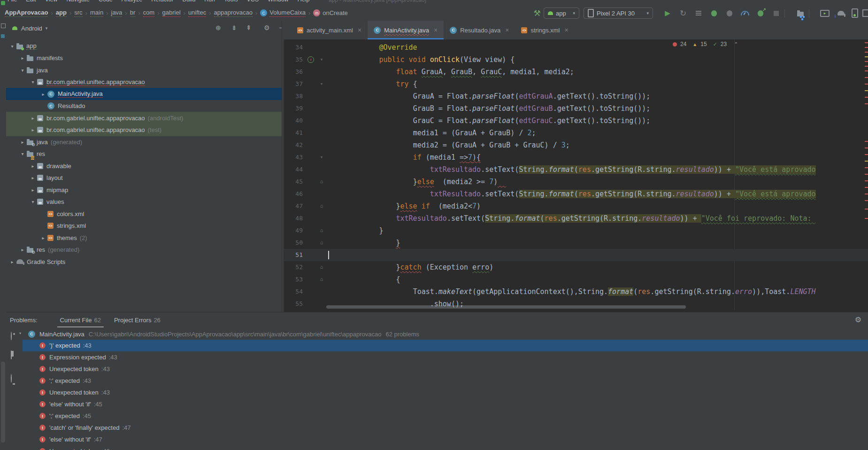 Image resolution: width=868 pixels, height=450 pixels. What do you see at coordinates (144, 166) in the screenshot?
I see `tree-item-drawable: ▸drawable` at bounding box center [144, 166].